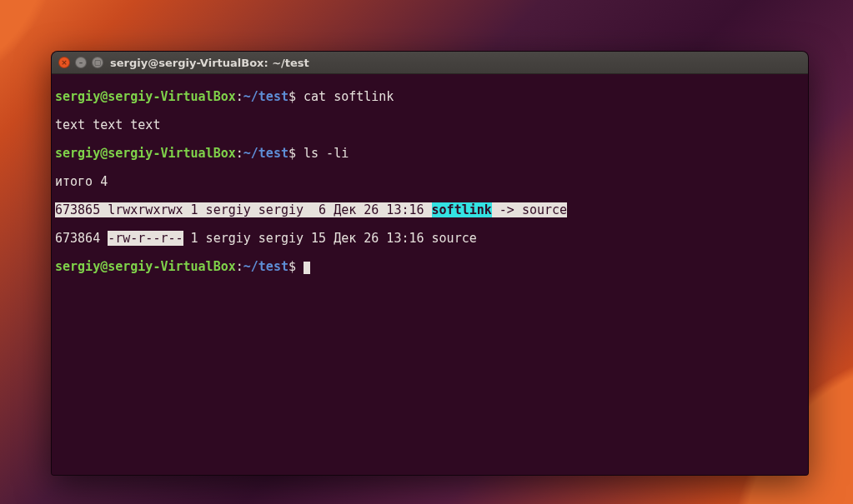 This screenshot has height=504, width=853. What do you see at coordinates (430, 267) in the screenshot?
I see `terminal-line: sergiy@sergiy-VirtualBox:~/test$` at bounding box center [430, 267].